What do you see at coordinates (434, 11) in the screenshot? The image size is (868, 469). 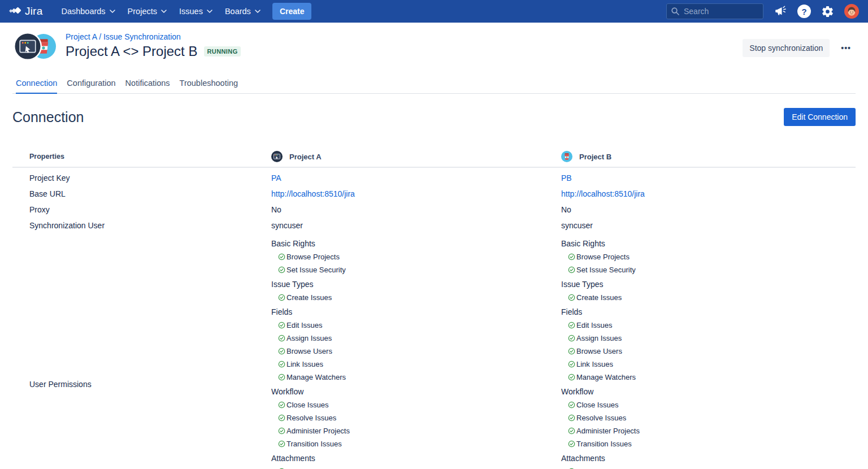 I see `top-navbar: Jira Dashboards Projects Issues Boards C…` at bounding box center [434, 11].